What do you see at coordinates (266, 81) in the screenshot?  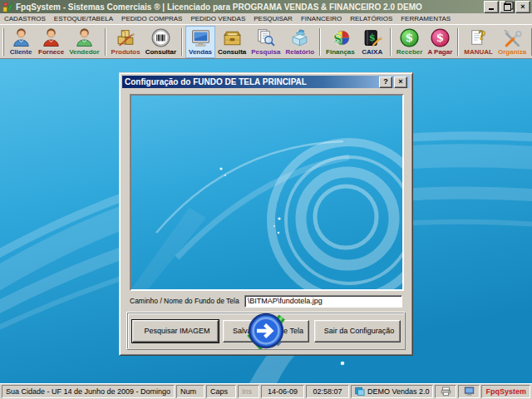 I see `dialog-titlebar: Configuração do FUNDO DE TELA PRINCIPAL …` at bounding box center [266, 81].